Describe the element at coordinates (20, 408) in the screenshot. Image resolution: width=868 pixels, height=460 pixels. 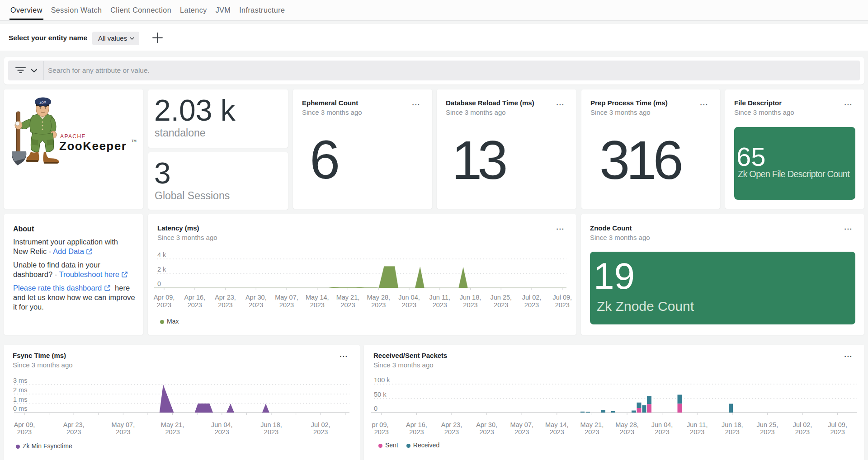
I see `svg-text: 0 ms` at that location.